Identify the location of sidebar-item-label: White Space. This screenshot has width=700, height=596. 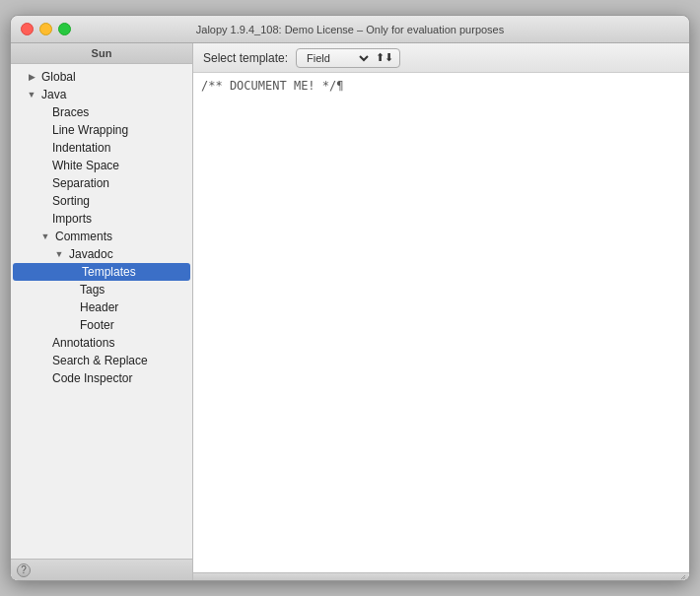
(122, 166).